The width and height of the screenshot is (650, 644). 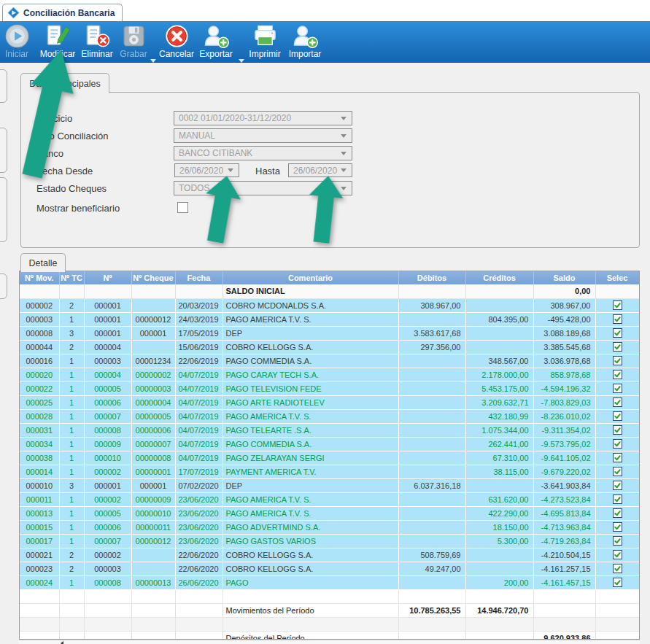 I want to click on app-icon, so click(x=13, y=13).